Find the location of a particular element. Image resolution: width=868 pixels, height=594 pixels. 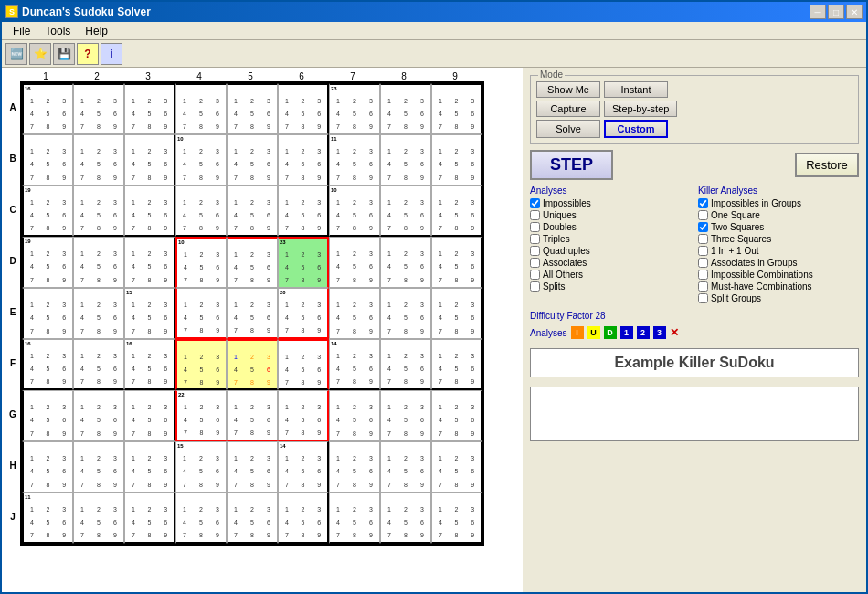

cell-4-2: 15123456789 is located at coordinates (150, 313).